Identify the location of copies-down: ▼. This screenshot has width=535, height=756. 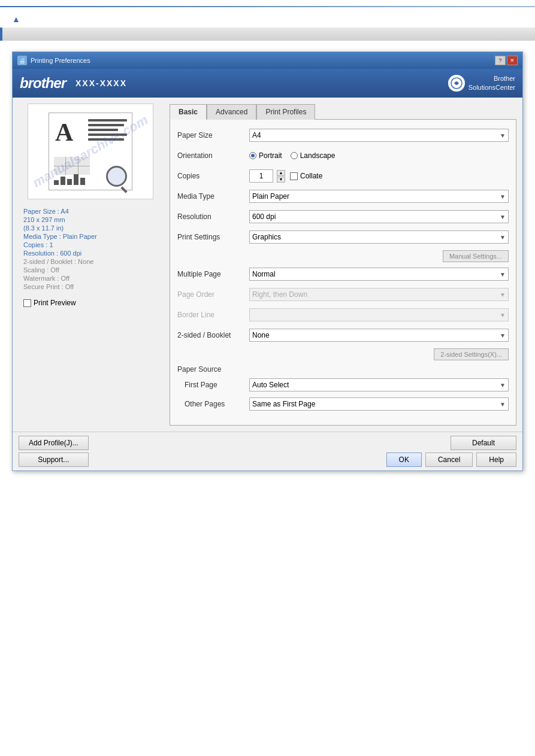
(281, 180).